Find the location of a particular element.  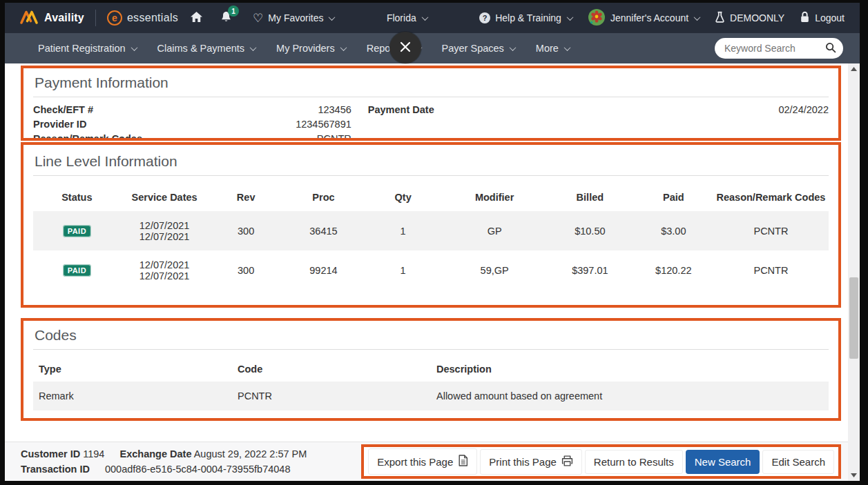

availity-brand: Availity is located at coordinates (51, 18).